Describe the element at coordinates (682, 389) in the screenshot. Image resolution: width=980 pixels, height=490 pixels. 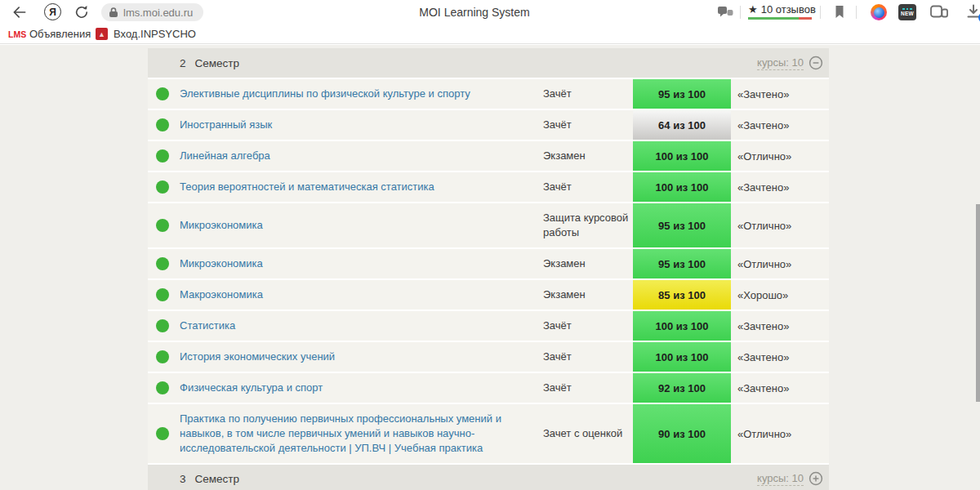
I see `score-text: 92 из 100` at that location.